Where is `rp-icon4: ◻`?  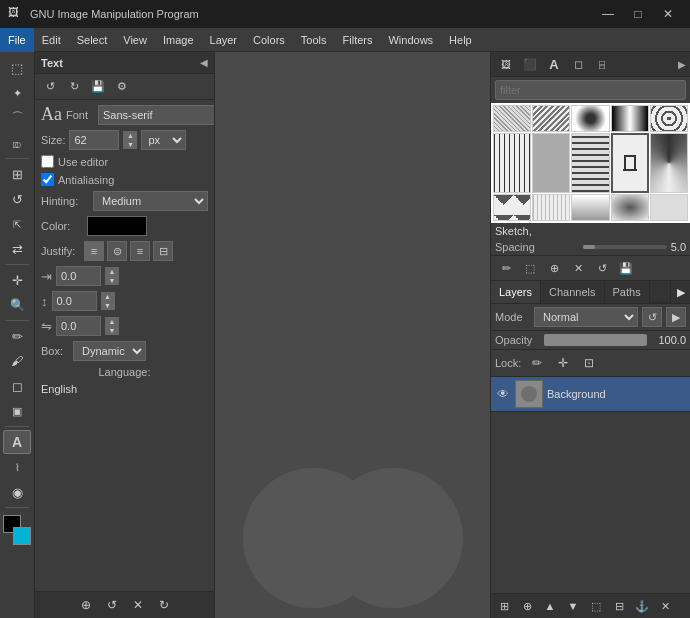 rp-icon4: ◻ is located at coordinates (578, 64).